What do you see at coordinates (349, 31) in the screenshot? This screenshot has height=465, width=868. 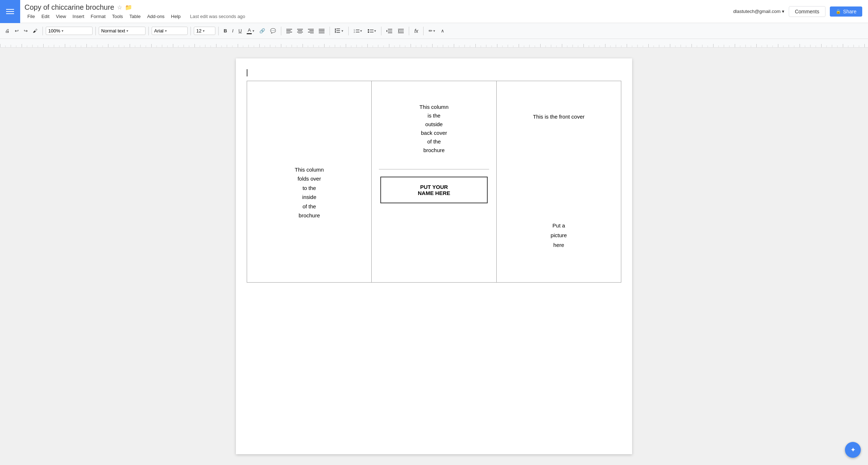 I see `sep8` at bounding box center [349, 31].